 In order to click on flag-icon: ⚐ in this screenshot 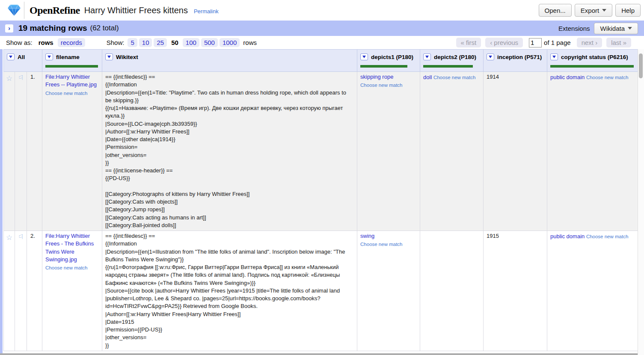, I will do `click(21, 237)`.